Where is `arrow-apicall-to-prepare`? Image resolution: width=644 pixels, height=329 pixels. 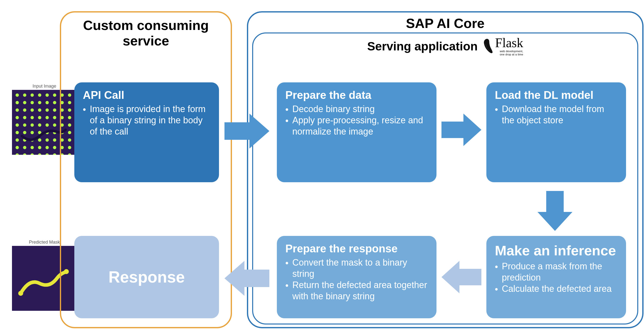
arrow-apicall-to-prepare is located at coordinates (247, 131).